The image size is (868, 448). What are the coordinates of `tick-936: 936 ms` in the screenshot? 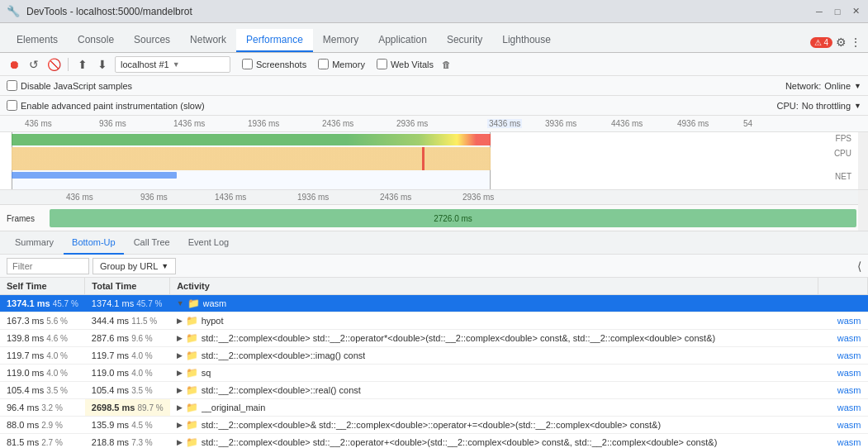 It's located at (112, 124).